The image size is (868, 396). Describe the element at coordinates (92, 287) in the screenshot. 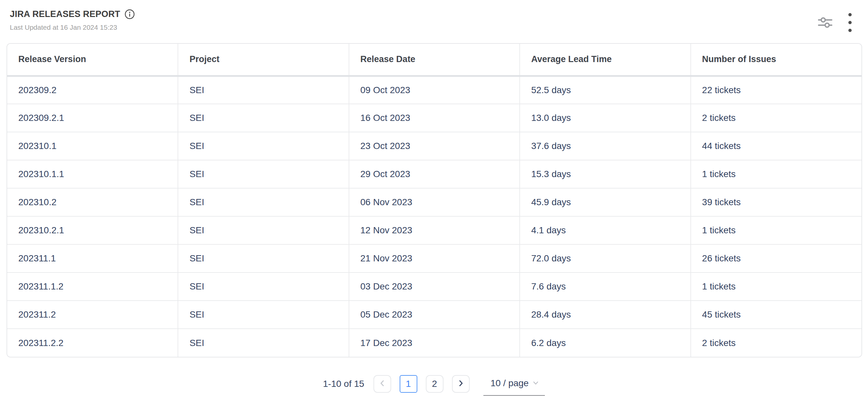

I see `cell-release-version: 202311.1.2` at that location.